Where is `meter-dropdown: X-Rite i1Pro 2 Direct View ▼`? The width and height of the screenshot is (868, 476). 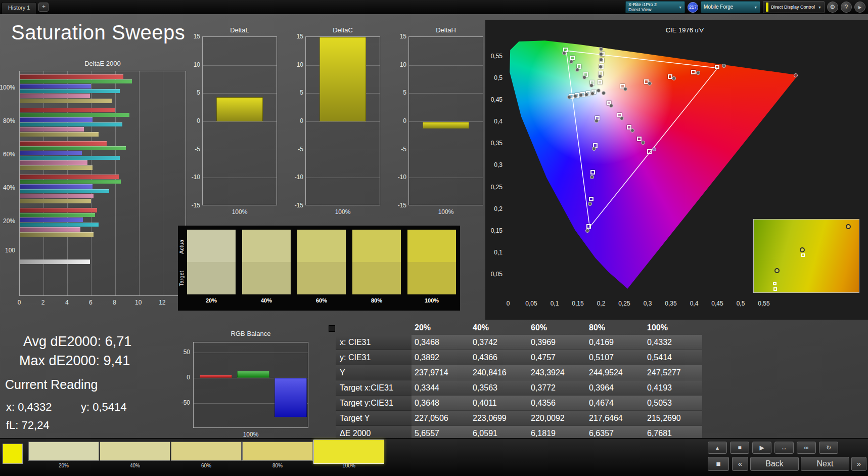 meter-dropdown: X-Rite i1Pro 2 Direct View ▼ is located at coordinates (655, 7).